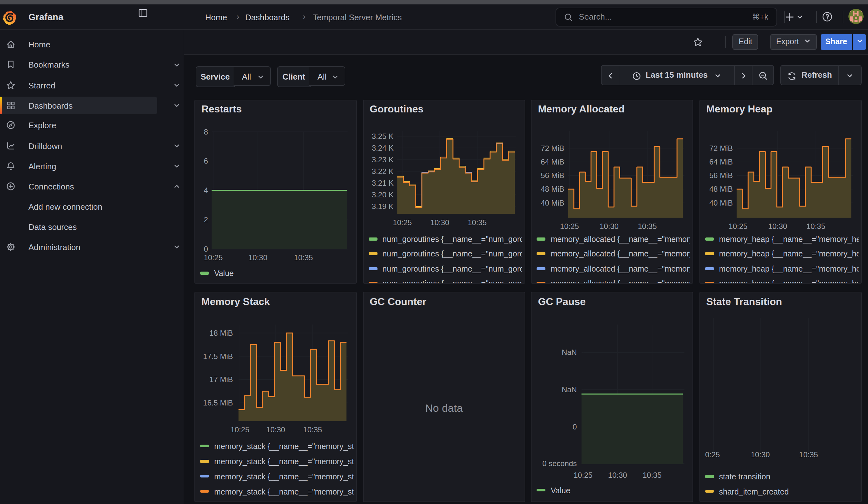  I want to click on svg-text: 6, so click(206, 161).